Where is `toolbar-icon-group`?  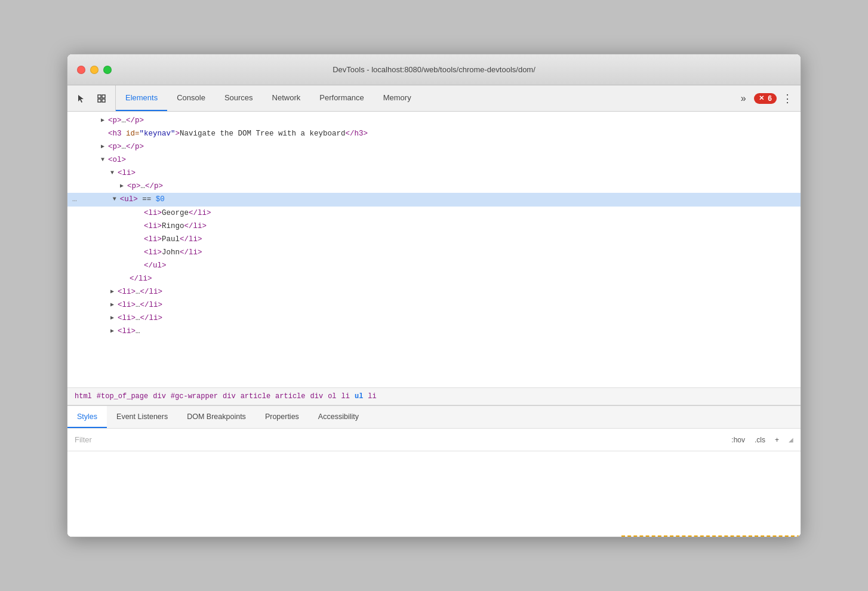
toolbar-icon-group is located at coordinates (92, 98).